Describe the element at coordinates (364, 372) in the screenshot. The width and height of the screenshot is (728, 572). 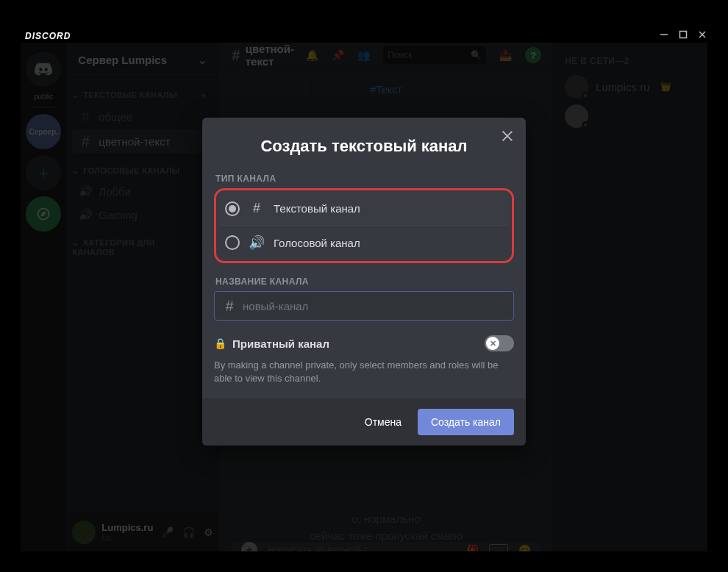
I see `private-description: By making a channel private, only select…` at that location.